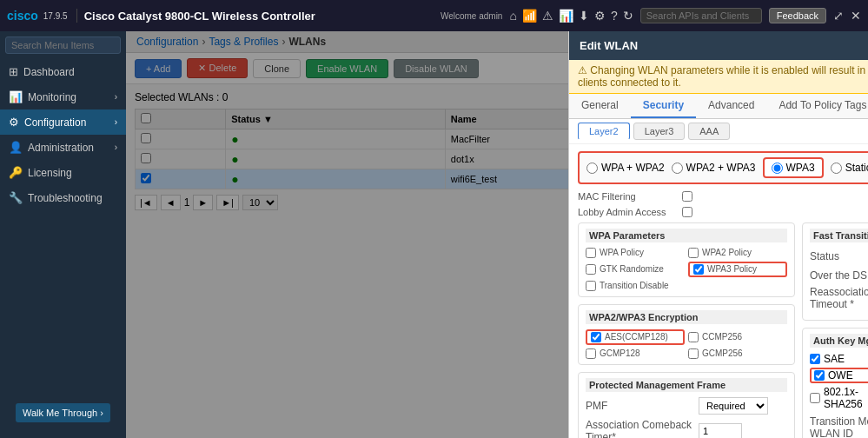 The height and width of the screenshot is (438, 868). Describe the element at coordinates (817, 106) in the screenshot. I see `tab-add-to-policy: Add To Policy Tags` at that location.